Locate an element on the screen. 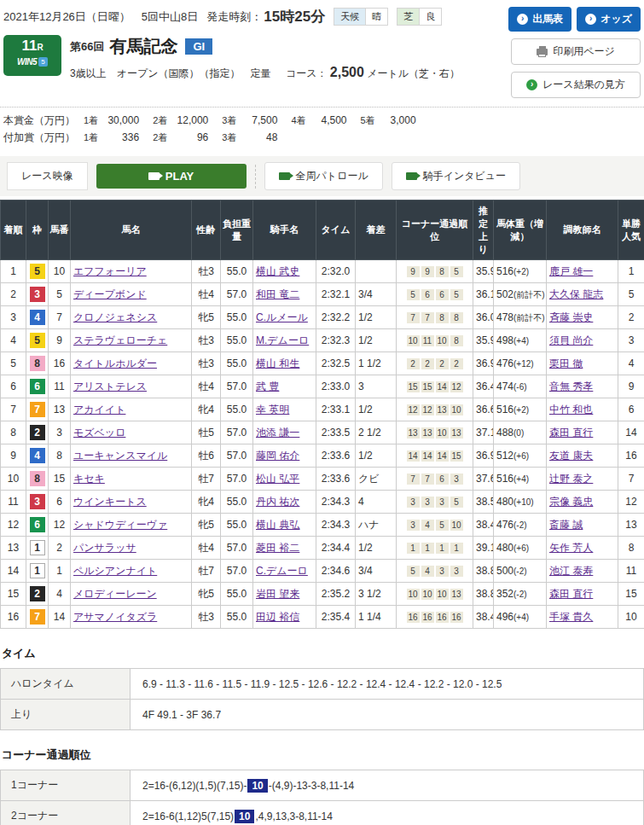 Image resolution: width=644 pixels, height=825 pixels. trainer-link: 矢作 芳人 is located at coordinates (571, 548).